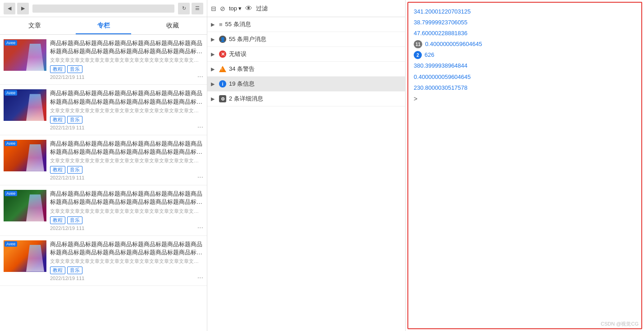 This screenshot has width=644, height=331. I want to click on console-item-label: 34 条警告, so click(315, 69).